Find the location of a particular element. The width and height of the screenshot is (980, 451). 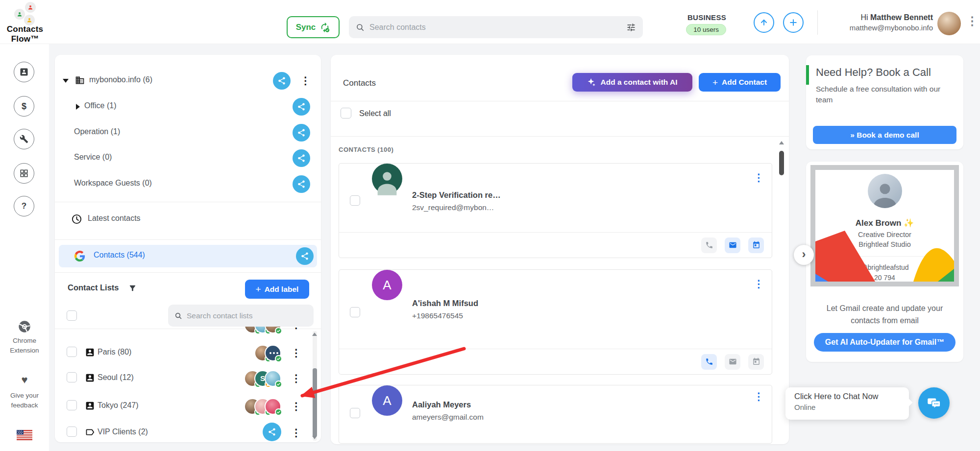

chat-tooltip-label: Click Here to Chat Now is located at coordinates (847, 397).